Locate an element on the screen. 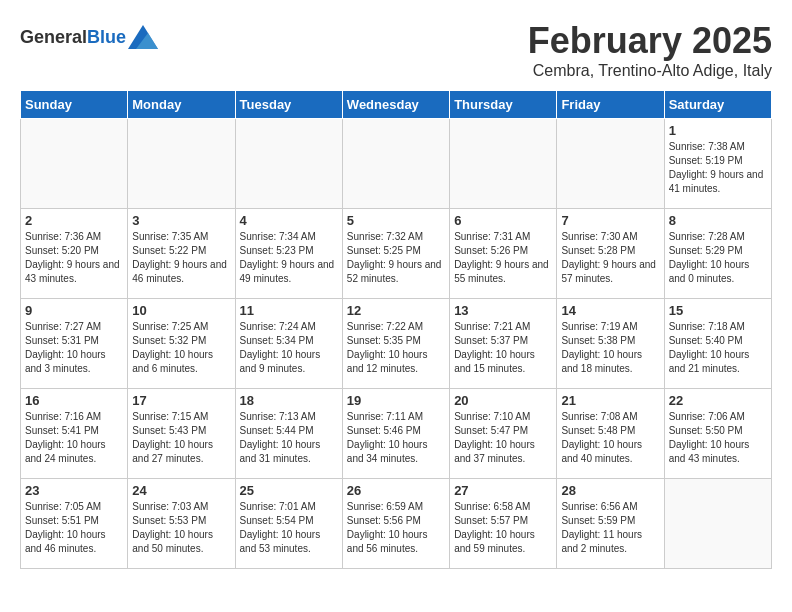 Image resolution: width=792 pixels, height=612 pixels. logo-blue: Blue is located at coordinates (106, 37).